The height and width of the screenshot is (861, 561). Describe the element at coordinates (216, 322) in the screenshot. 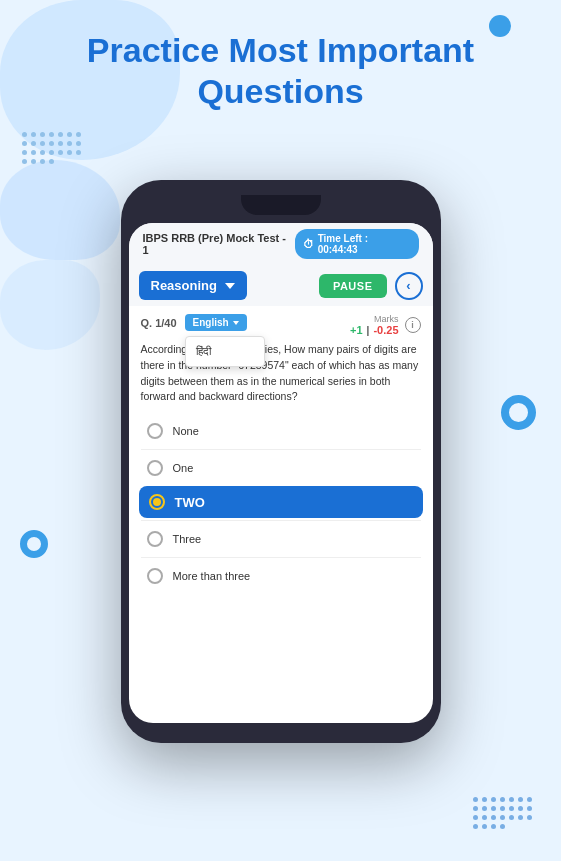

I see `lang-dropdown-button: English` at that location.